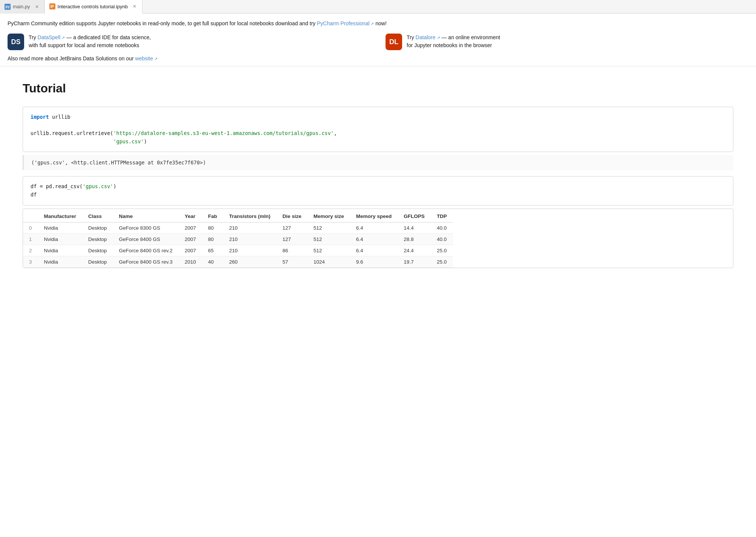 The image size is (756, 537). What do you see at coordinates (190, 262) in the screenshot?
I see `table-cell-r3-c4: 2010` at bounding box center [190, 262].